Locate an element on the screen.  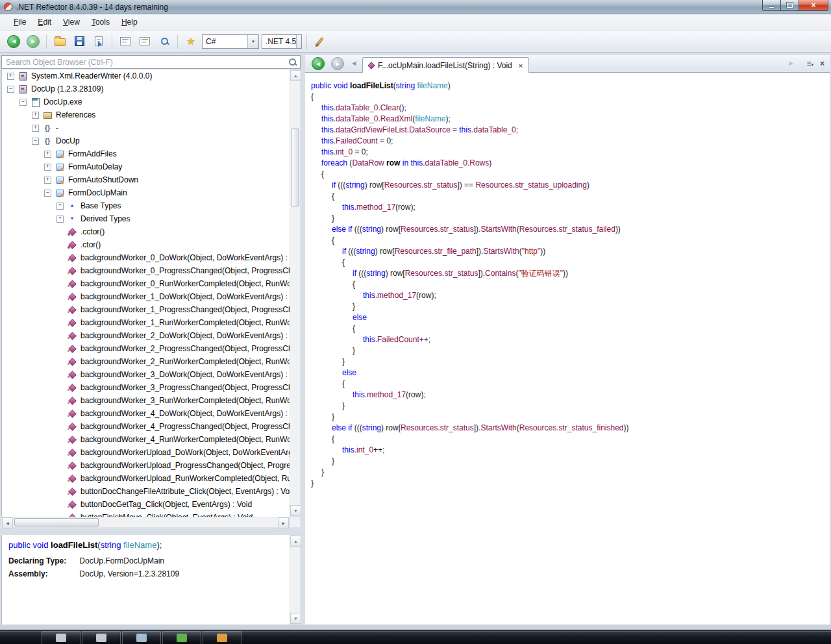
code-link: Clear is located at coordinates (390, 108).